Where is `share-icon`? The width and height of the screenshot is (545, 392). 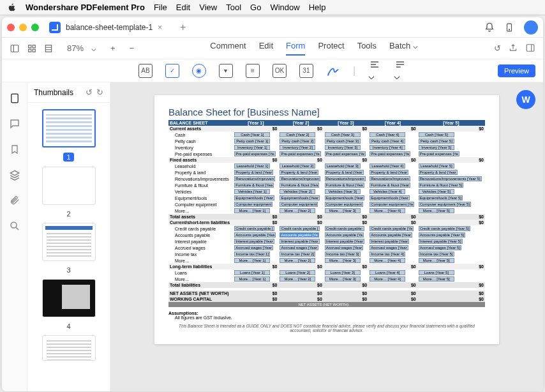
share-icon is located at coordinates (513, 49).